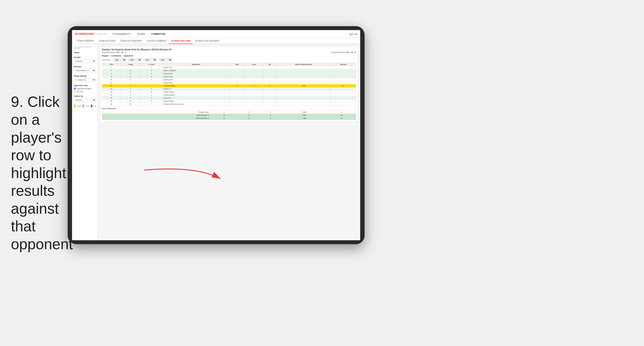 The image size is (644, 346). What do you see at coordinates (85, 100) in the screenshot?
I see `sidebar-colour-select: Win/loss` at bounding box center [85, 100].